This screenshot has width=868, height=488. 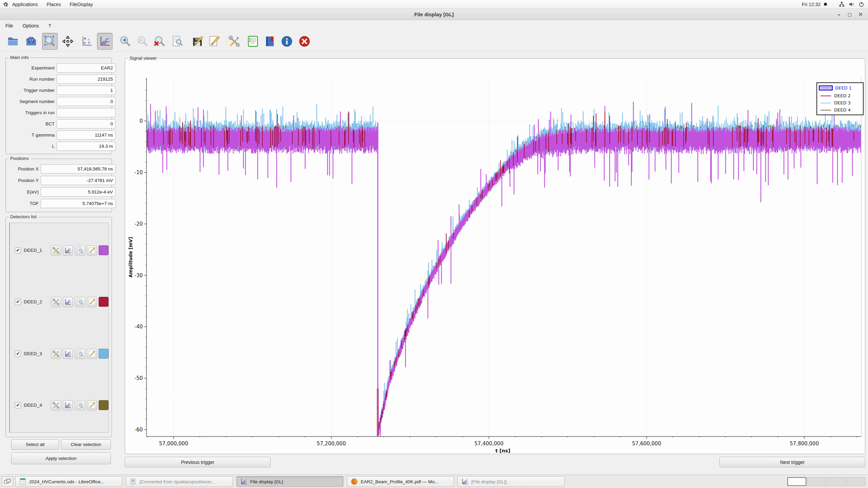 I want to click on line-plot-button, so click(x=105, y=41).